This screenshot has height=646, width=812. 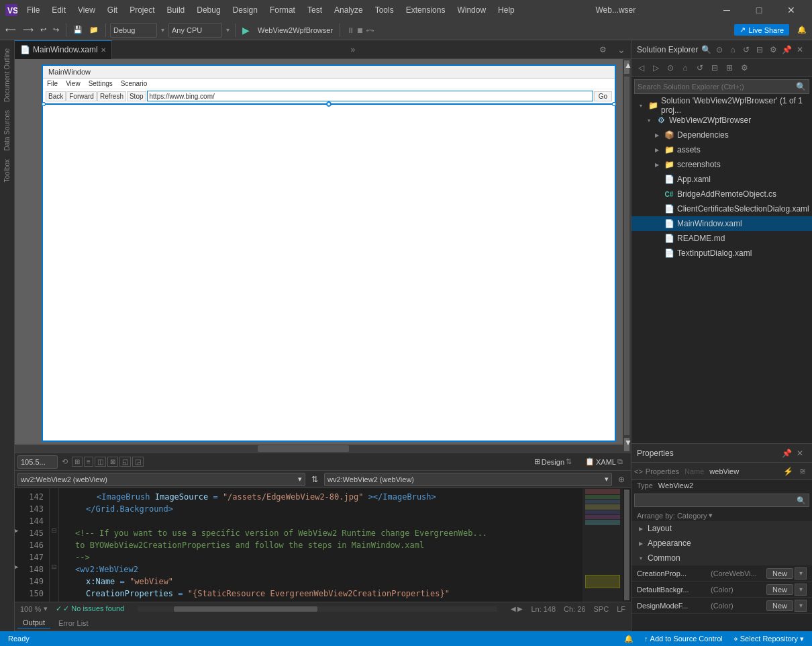 I want to click on menu-edit: Edit, so click(x=59, y=10).